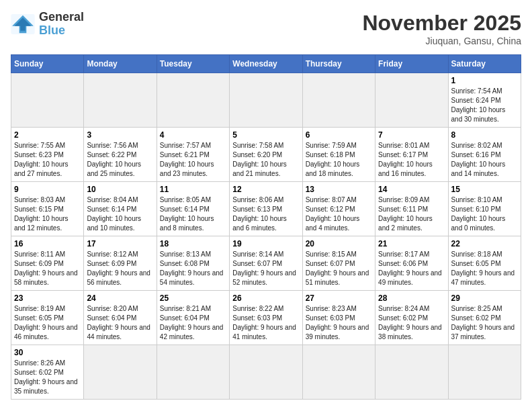 Image resolution: width=532 pixels, height=411 pixels. I want to click on day-info: Sunrise: 8:15 AMSunset: 6:07 PMDaylight:…, so click(339, 269).